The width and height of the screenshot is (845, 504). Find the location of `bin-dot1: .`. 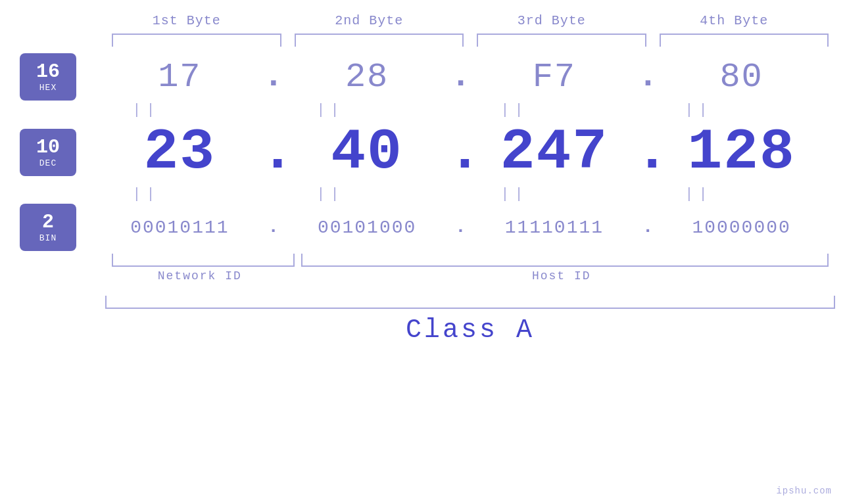

bin-dot1: . is located at coordinates (274, 227).